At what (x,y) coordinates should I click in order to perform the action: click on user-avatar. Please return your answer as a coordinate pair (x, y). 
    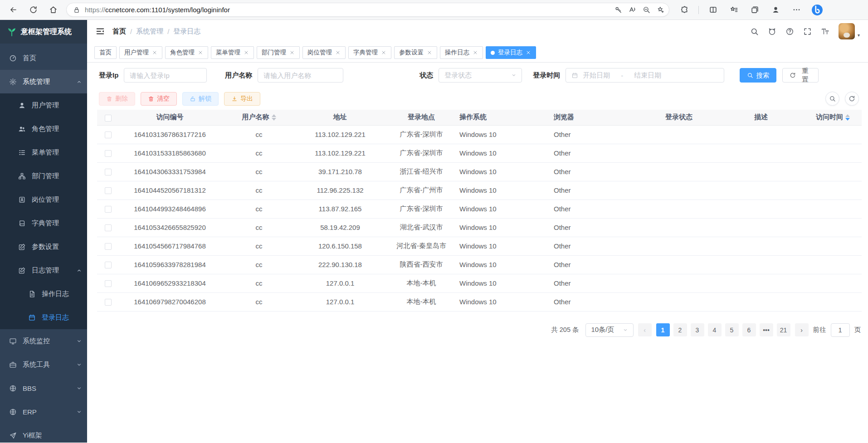
    Looking at the image, I should click on (847, 31).